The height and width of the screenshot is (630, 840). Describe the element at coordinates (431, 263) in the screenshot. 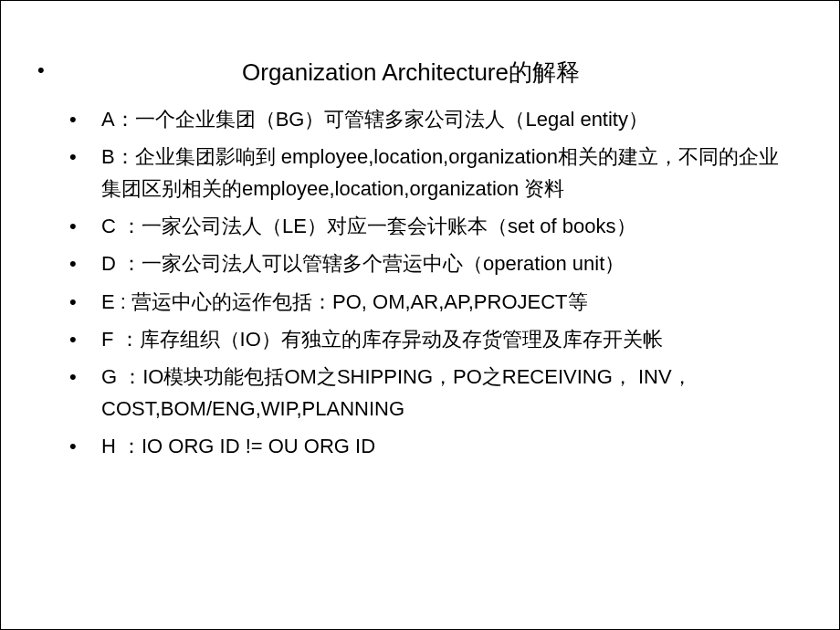

I see `list-item: D ：一家公司法人可以管辖多个营运中心（operation unit）` at that location.